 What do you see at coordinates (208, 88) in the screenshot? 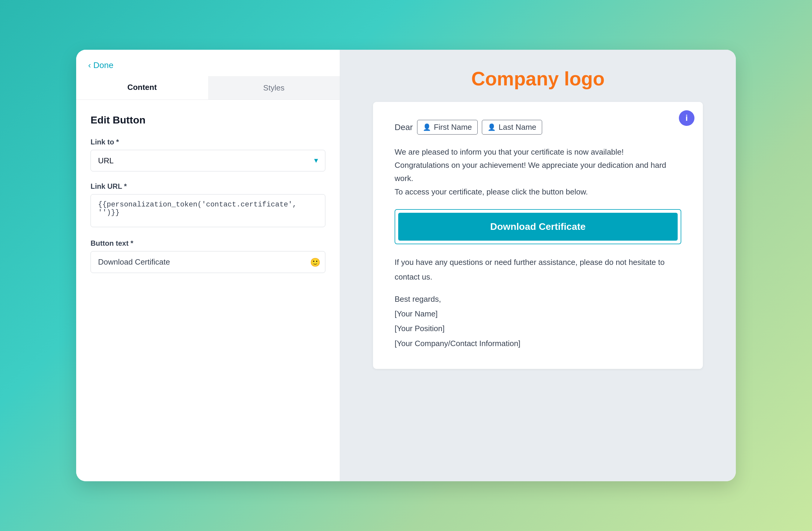
I see `tabs-row: Content Styles` at bounding box center [208, 88].